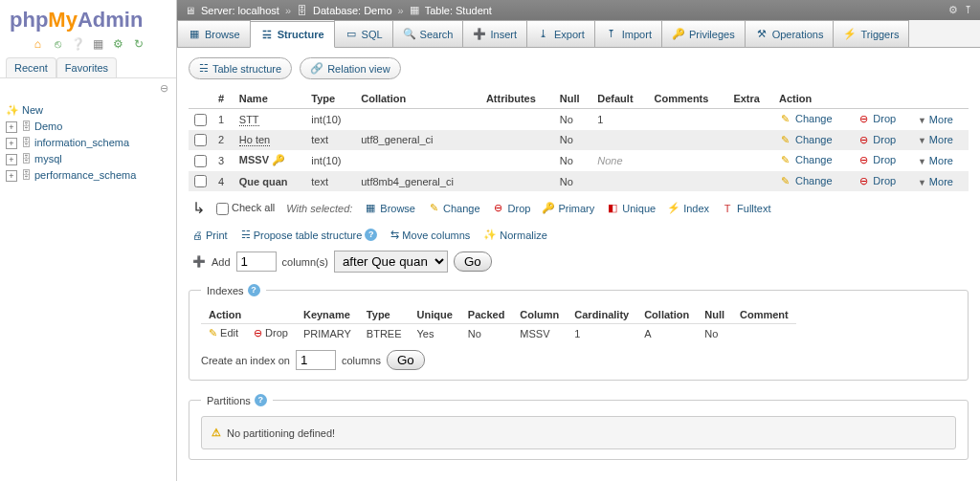 The width and height of the screenshot is (980, 481). Describe the element at coordinates (499, 324) in the screenshot. I see `indexes-table: Action Keyname Type Unique Packed Column…` at that location.